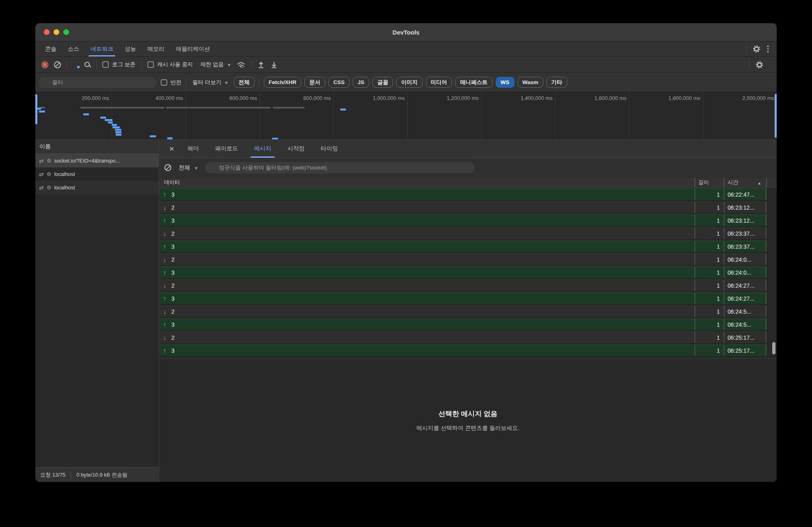 The width and height of the screenshot is (812, 527). What do you see at coordinates (47, 32) in the screenshot?
I see `close-window-button` at bounding box center [47, 32].